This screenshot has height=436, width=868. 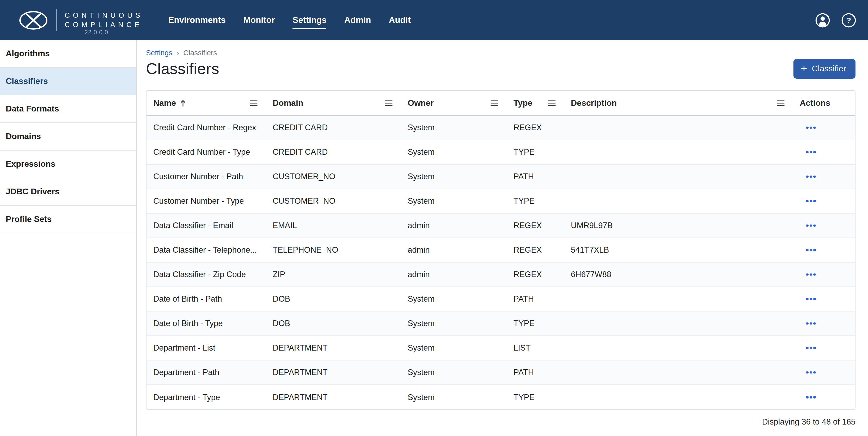 I want to click on cell-description: 541T7XLB, so click(x=679, y=250).